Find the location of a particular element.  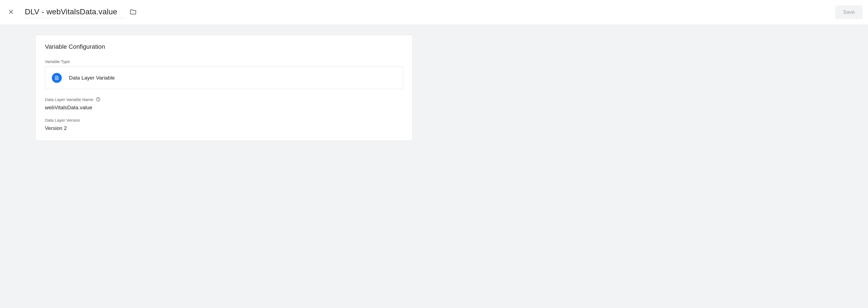

dlv-name-value: webVitalsData.value is located at coordinates (224, 108).